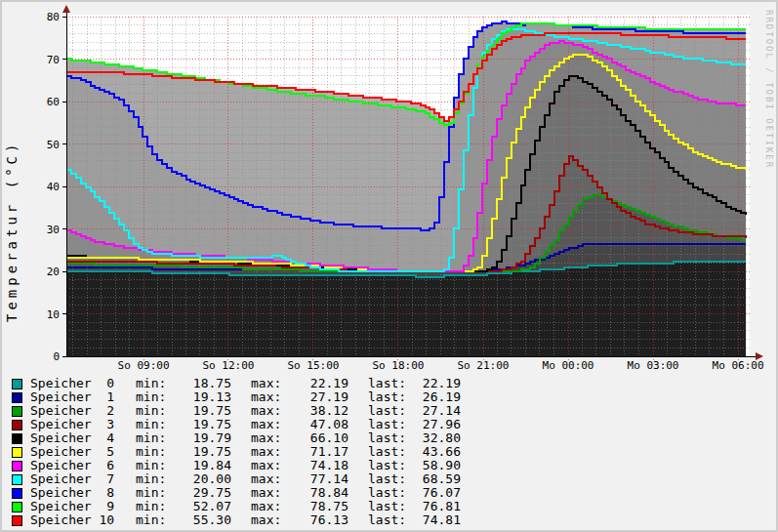 Image resolution: width=778 pixels, height=532 pixels. I want to click on legend-max-value: 78.84, so click(317, 493).